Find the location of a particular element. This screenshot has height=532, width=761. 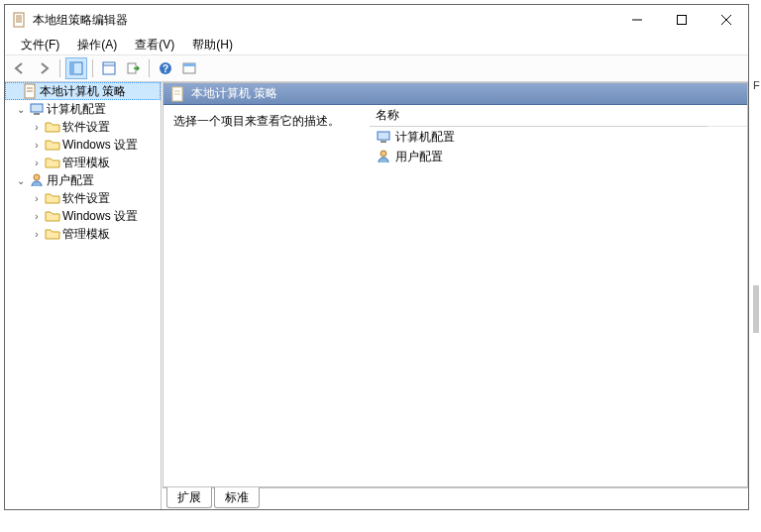

tree-label: 计算机配置 is located at coordinates (76, 109).